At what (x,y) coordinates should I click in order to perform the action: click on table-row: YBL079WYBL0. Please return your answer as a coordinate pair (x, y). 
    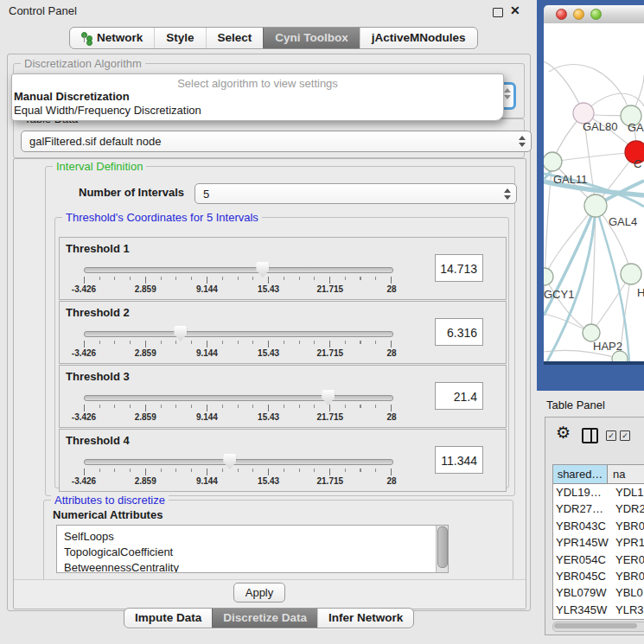
    Looking at the image, I should click on (598, 593).